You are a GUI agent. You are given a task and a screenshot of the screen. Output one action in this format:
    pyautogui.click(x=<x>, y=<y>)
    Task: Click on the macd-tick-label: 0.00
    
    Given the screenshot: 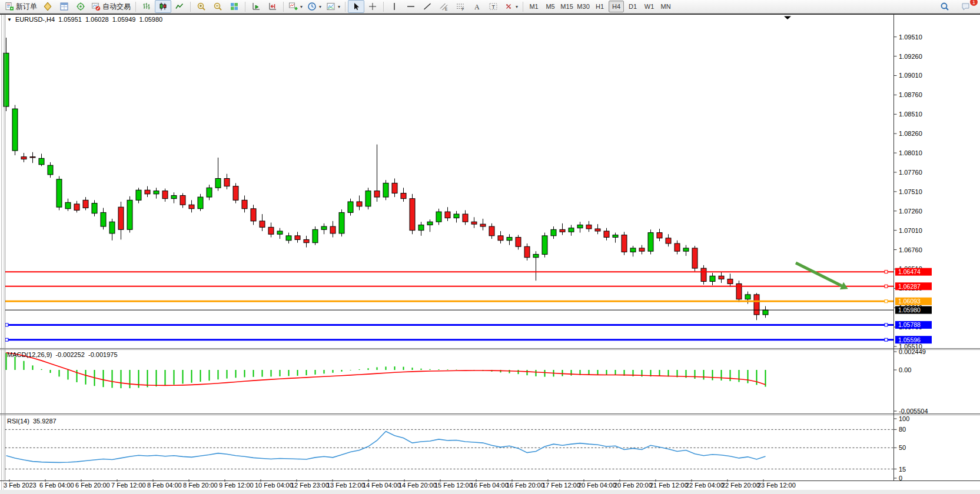 What is the action you would take?
    pyautogui.click(x=905, y=370)
    